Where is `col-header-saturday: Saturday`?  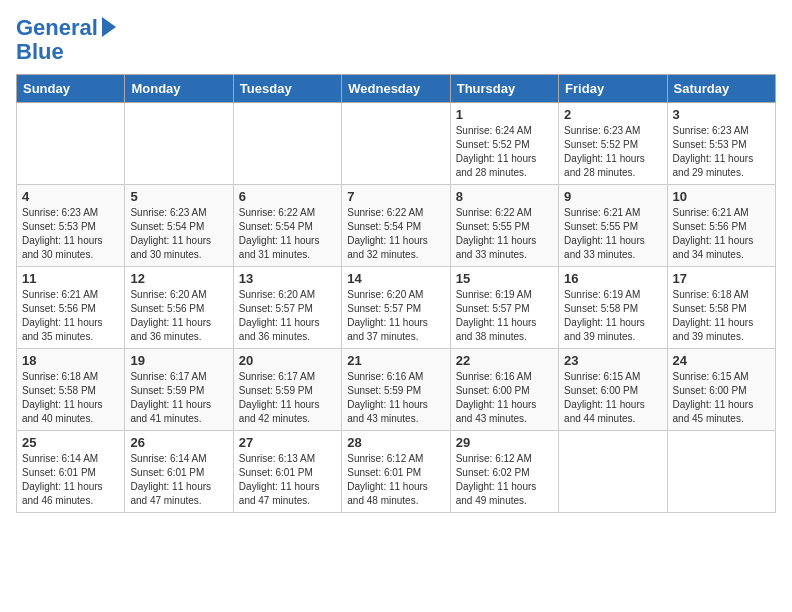 col-header-saturday: Saturday is located at coordinates (721, 89).